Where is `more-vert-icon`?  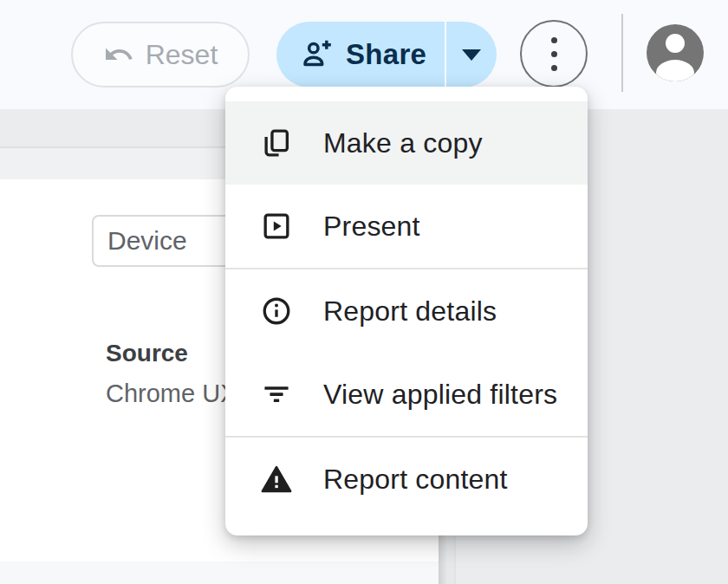
more-vert-icon is located at coordinates (555, 40).